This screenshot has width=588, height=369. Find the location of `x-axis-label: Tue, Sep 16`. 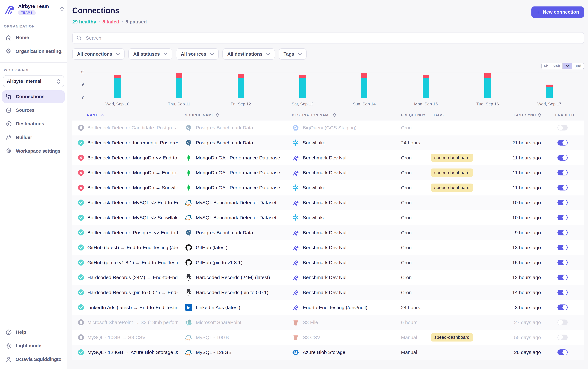

x-axis-label: Tue, Sep 16 is located at coordinates (488, 104).